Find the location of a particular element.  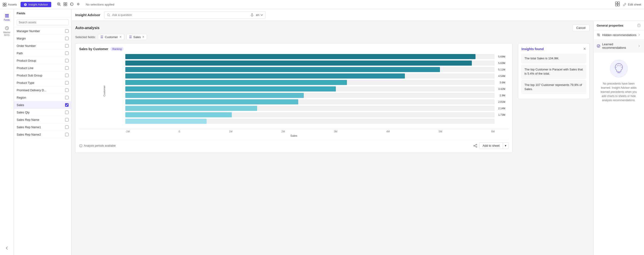

learned-recommendations-label: Learned recommendations is located at coordinates (620, 46).